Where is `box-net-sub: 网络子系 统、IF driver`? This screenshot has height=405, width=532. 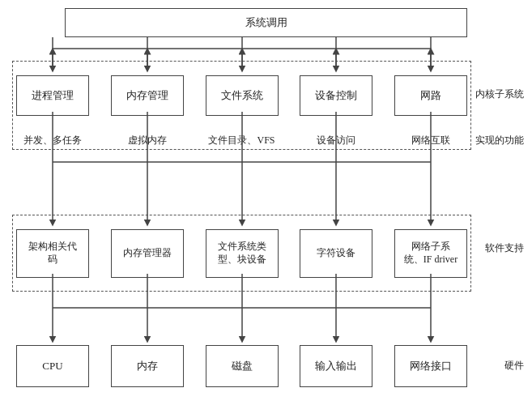 box-net-sub: 网络子系 统、IF driver is located at coordinates (431, 254).